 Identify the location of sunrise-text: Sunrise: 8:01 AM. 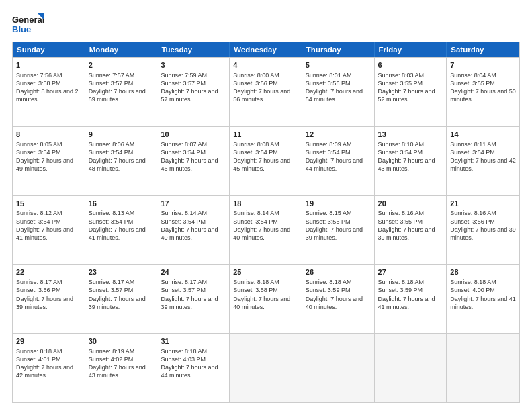
(329, 75).